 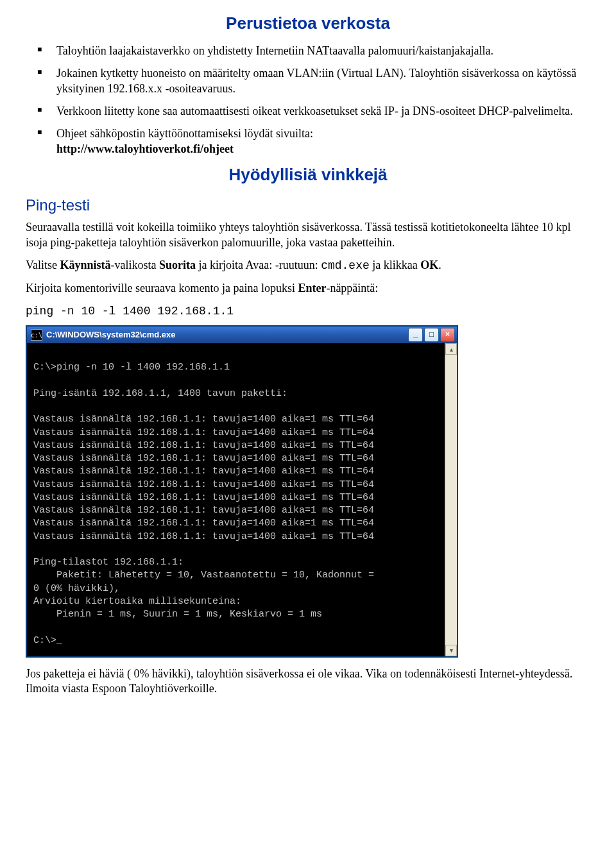 I want to click on scroll-up-icon: ▴, so click(x=451, y=349).